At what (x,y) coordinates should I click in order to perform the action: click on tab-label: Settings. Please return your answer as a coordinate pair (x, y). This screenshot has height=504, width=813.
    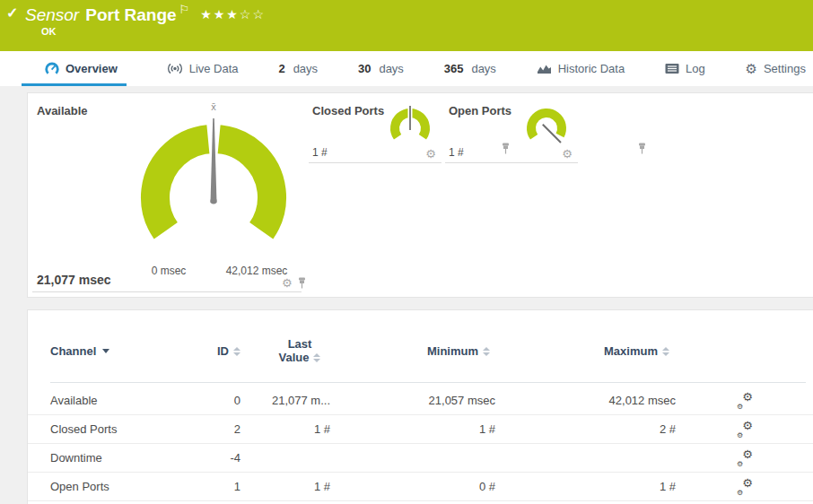
    Looking at the image, I should click on (784, 68).